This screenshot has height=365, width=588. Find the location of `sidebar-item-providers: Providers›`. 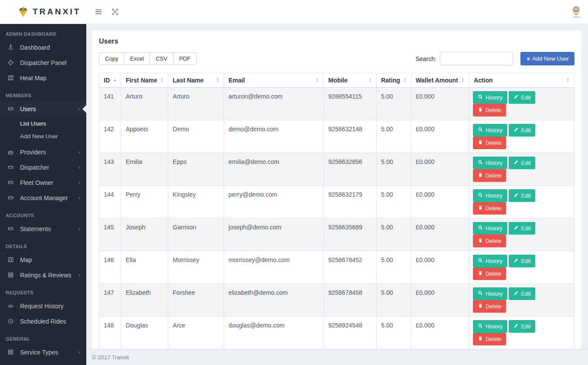

sidebar-item-providers: Providers› is located at coordinates (43, 152).